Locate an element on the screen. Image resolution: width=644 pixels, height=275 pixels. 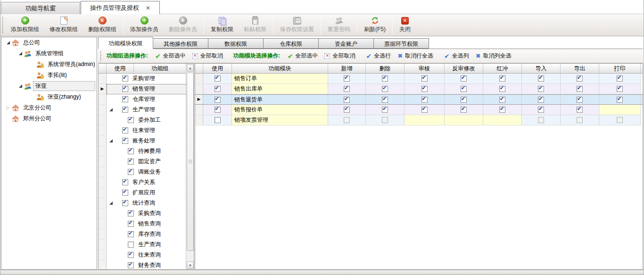
perm-tab-4: 仓库权限 is located at coordinates (291, 43).